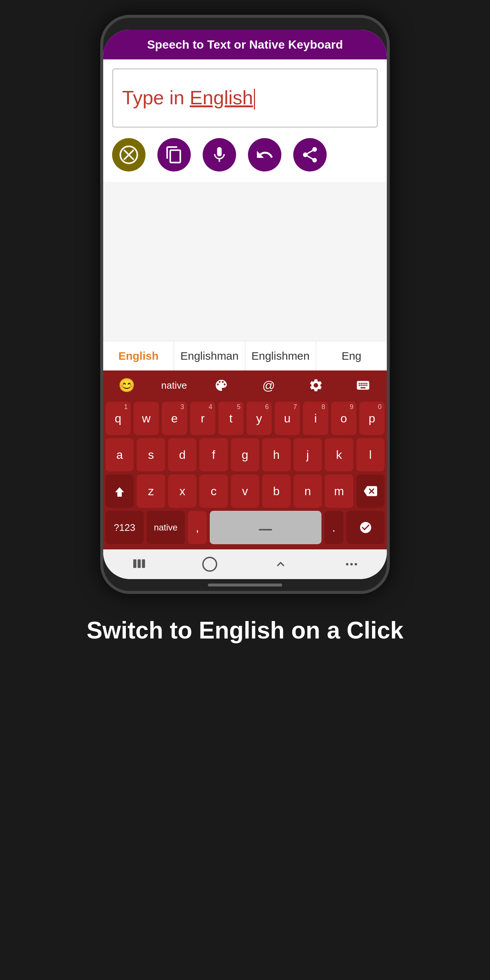 The height and width of the screenshot is (980, 490). I want to click on key-g: g, so click(245, 455).